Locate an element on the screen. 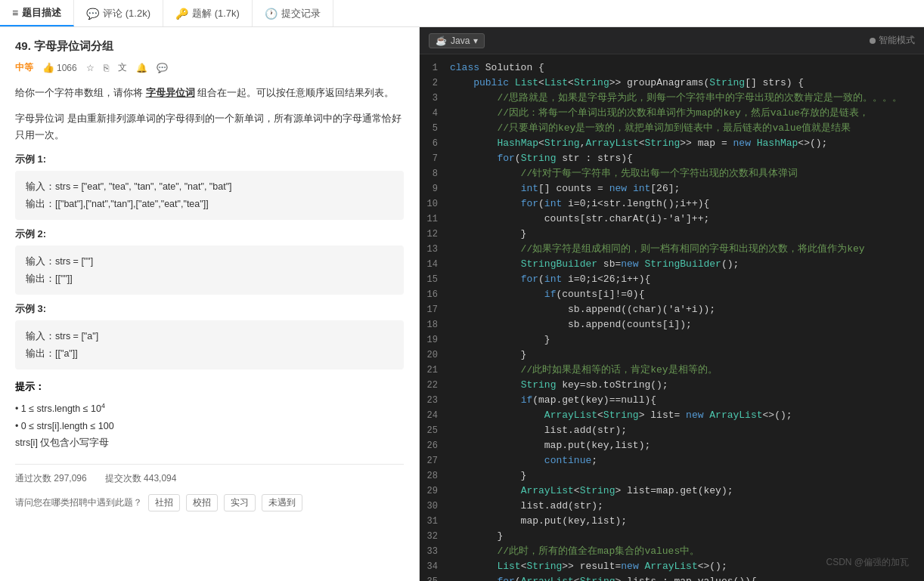 The width and height of the screenshot is (924, 581). code-line: 26 map.put(key,list); is located at coordinates (671, 446).